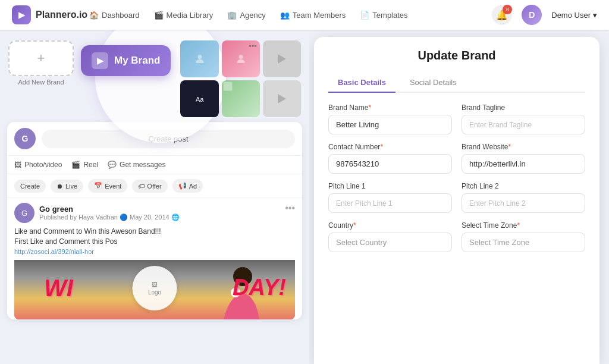  Describe the element at coordinates (51, 15) in the screenshot. I see `app-logo: ▶ Plannero.io` at that location.